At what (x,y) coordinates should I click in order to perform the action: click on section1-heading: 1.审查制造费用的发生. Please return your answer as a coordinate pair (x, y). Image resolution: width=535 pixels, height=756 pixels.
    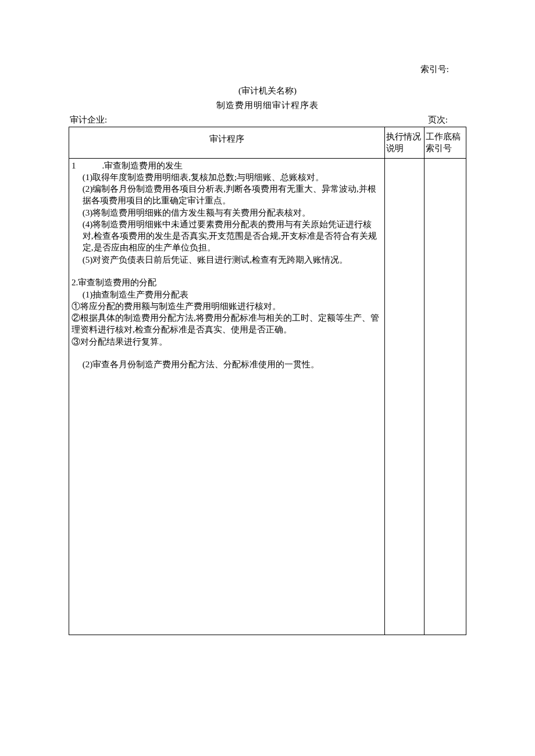
    Looking at the image, I should click on (227, 166).